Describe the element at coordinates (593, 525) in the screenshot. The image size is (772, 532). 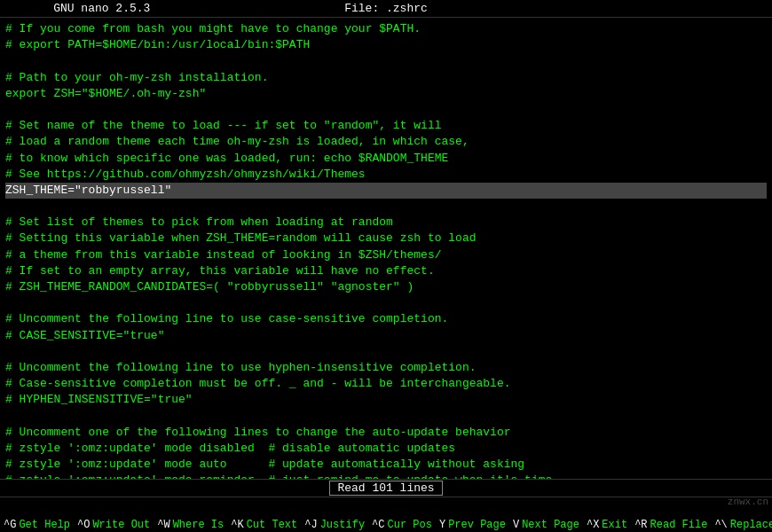
I see `shortcut-key: ^X` at that location.